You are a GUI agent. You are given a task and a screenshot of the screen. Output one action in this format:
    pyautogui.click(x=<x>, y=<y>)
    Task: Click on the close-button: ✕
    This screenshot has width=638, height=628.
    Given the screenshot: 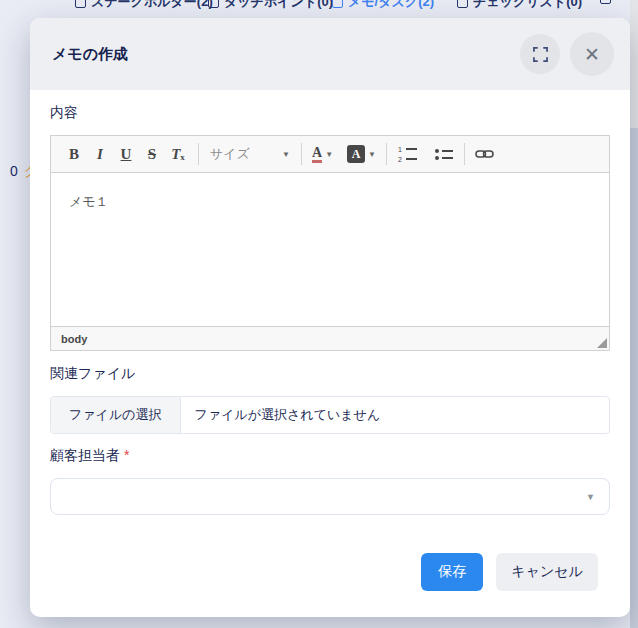 What is the action you would take?
    pyautogui.click(x=592, y=54)
    